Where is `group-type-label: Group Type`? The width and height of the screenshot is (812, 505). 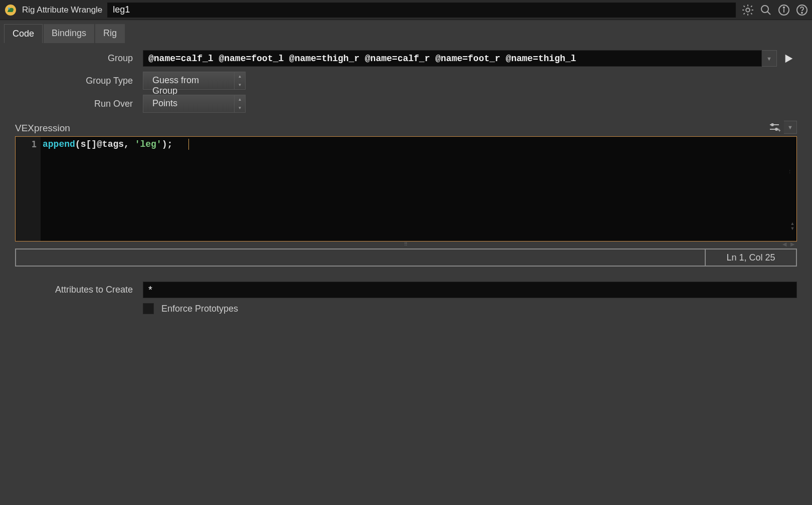 group-type-label: Group Type is located at coordinates (79, 81).